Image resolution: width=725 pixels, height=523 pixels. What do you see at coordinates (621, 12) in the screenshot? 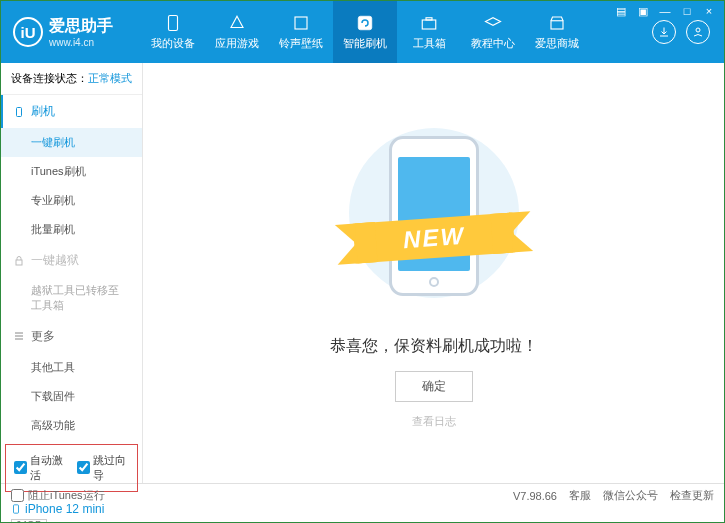
I see `menu-icon: ▤` at bounding box center [621, 12].